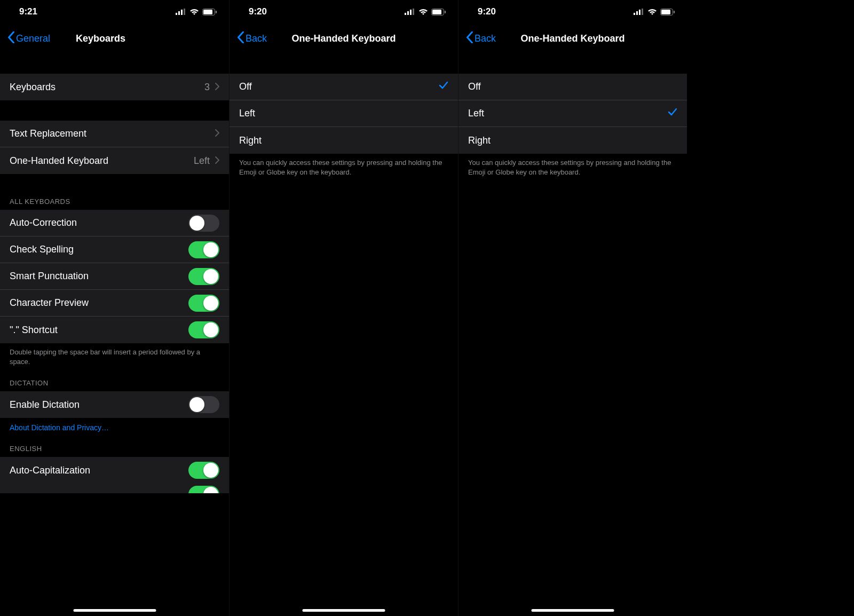 The image size is (854, 616). What do you see at coordinates (101, 161) in the screenshot?
I see `row-label: One-Handed Keyboard` at bounding box center [101, 161].